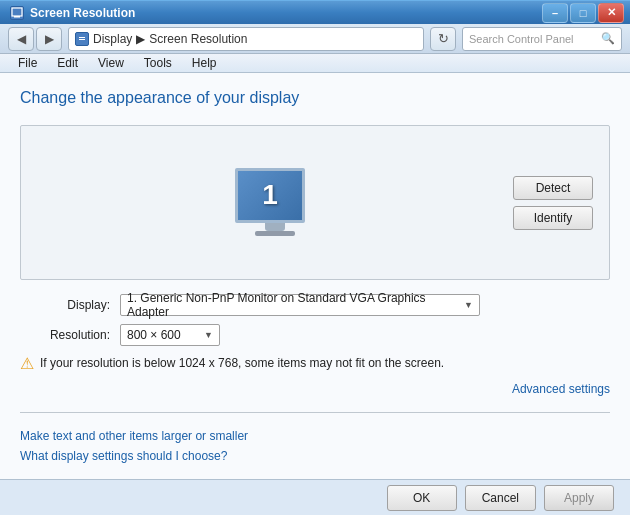 The image size is (630, 515). What do you see at coordinates (315, 64) in the screenshot?
I see `menu-bar: File Edit View Tools Help` at bounding box center [315, 64].